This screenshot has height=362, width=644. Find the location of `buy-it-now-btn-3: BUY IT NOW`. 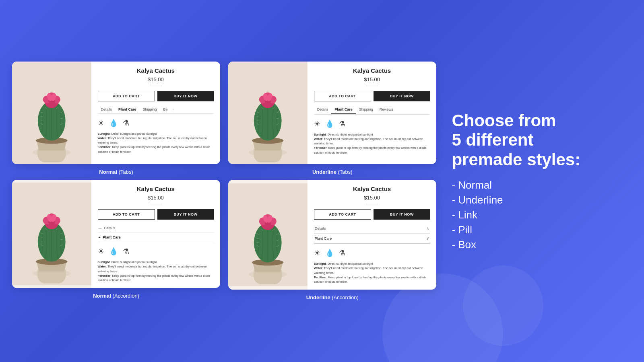

buy-it-now-btn-3: BUY IT NOW is located at coordinates (186, 214).